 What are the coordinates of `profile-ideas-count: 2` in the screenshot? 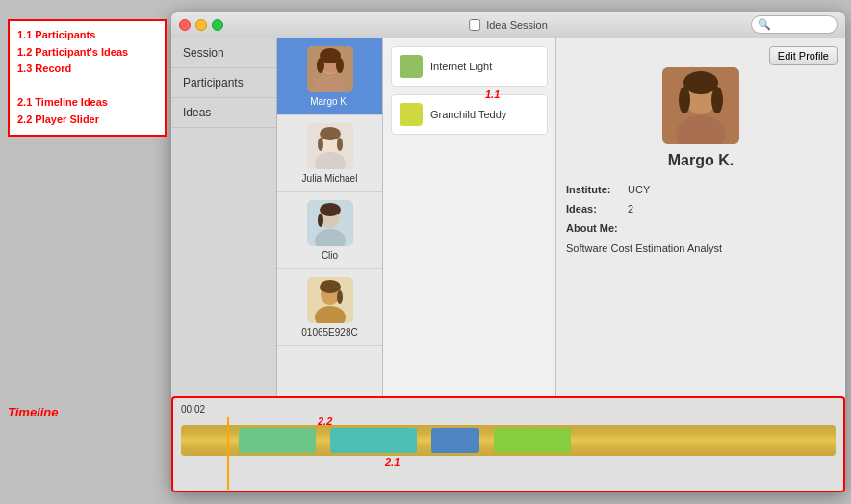 It's located at (631, 210).